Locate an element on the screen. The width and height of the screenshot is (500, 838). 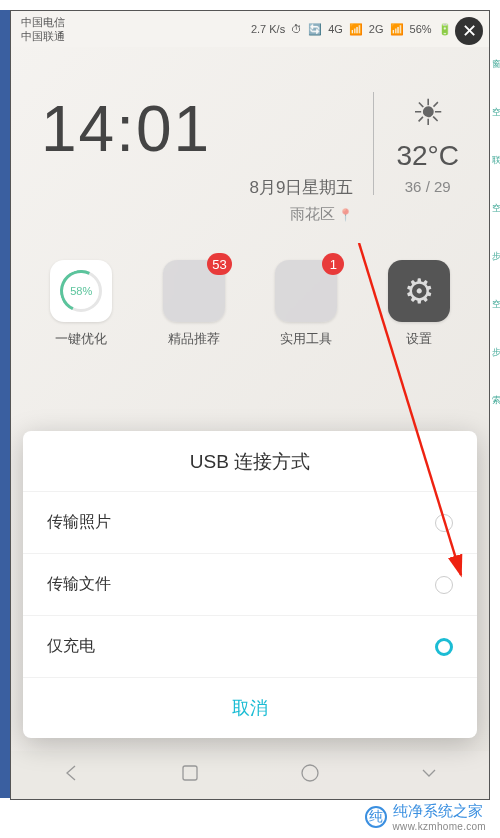
cancel-button: 取消 is located at coordinates (250, 708).